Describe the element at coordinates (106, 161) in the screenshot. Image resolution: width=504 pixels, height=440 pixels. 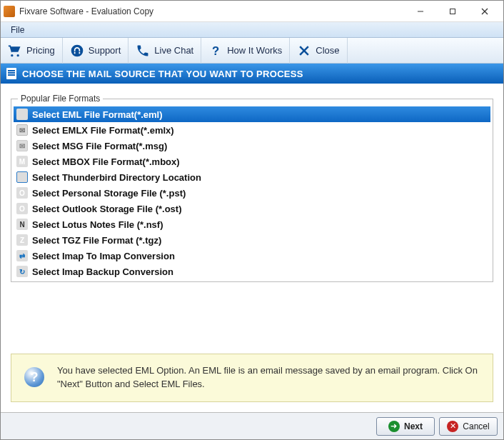
I see `format-item-label: Select MBOX File Format(*.mbox)` at that location.